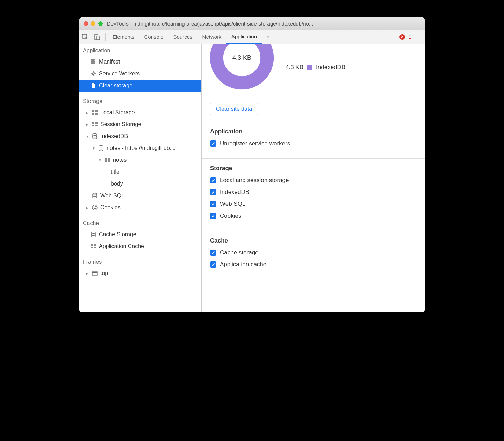 This screenshot has width=504, height=441. I want to click on checkbox-local-session: ✓Local and session storage, so click(313, 180).